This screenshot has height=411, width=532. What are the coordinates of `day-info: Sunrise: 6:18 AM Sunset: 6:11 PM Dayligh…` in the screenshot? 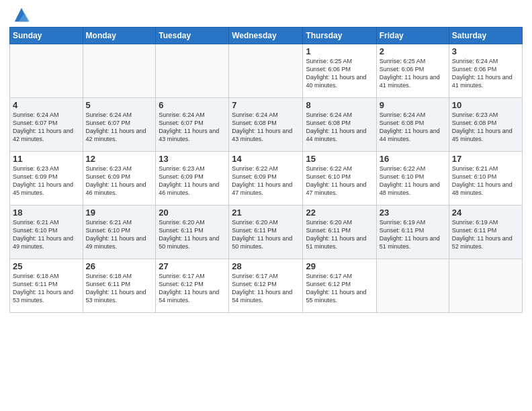 It's located at (46, 289).